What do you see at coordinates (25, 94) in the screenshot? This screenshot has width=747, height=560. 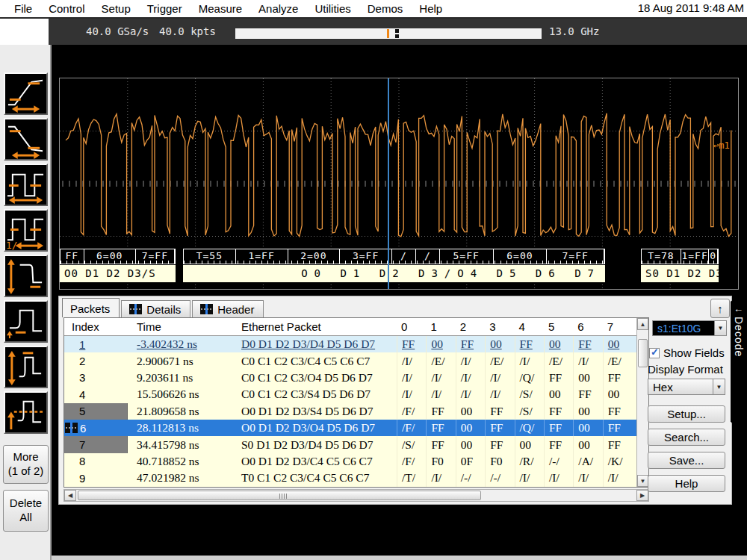 I see `measure-rise-time-button` at bounding box center [25, 94].